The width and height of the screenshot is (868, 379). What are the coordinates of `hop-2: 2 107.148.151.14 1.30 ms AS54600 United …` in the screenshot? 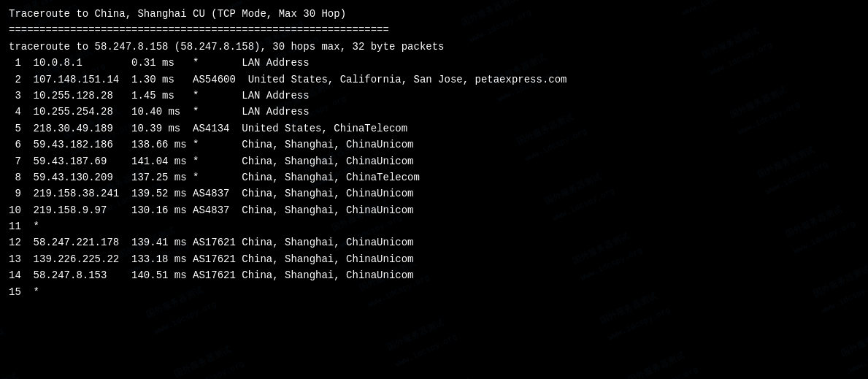 It's located at (434, 80).